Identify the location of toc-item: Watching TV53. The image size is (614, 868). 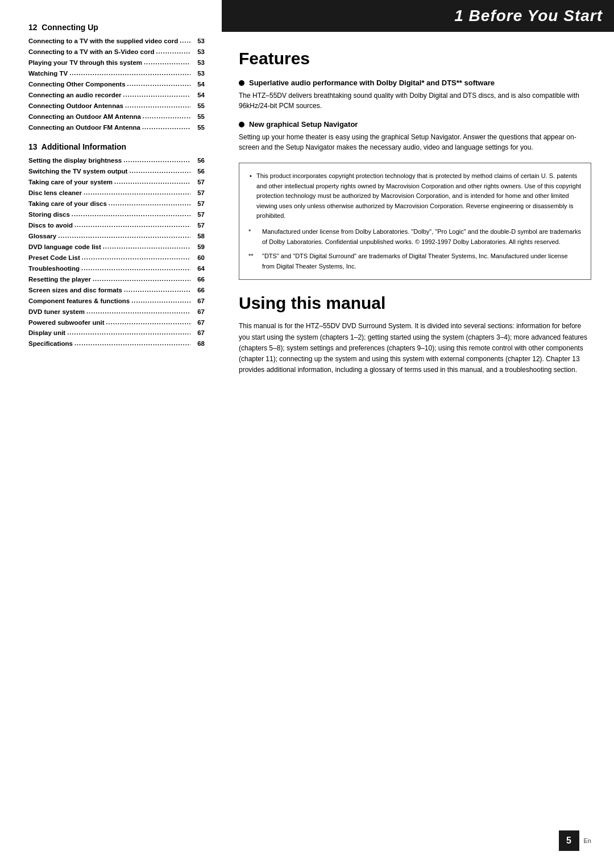
(117, 74).